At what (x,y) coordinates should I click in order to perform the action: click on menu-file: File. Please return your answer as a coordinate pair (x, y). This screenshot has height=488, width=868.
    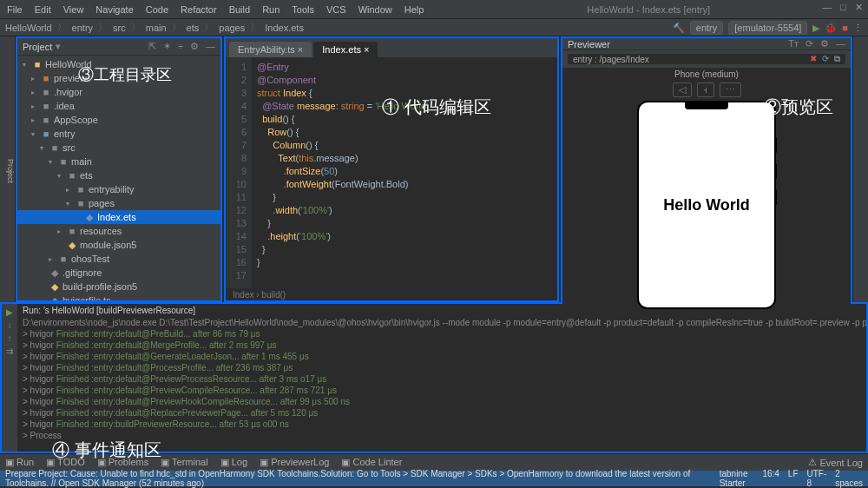
    Looking at the image, I should click on (15, 10).